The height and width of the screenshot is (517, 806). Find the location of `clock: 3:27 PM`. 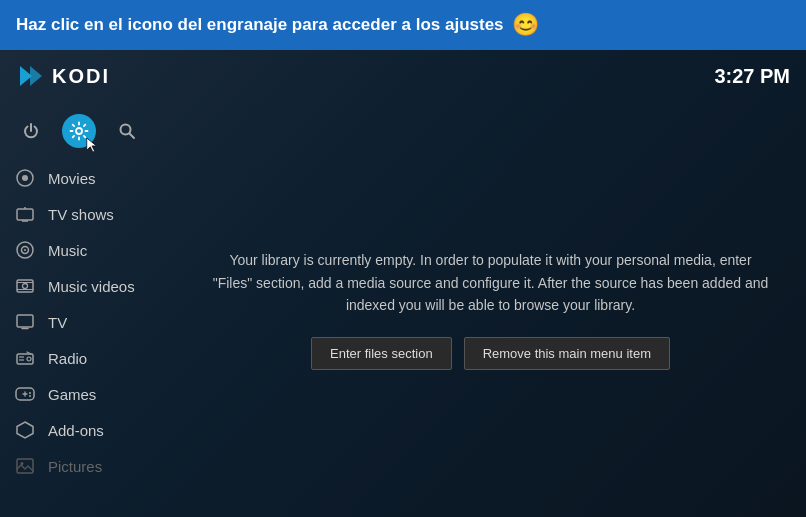

clock: 3:27 PM is located at coordinates (752, 76).